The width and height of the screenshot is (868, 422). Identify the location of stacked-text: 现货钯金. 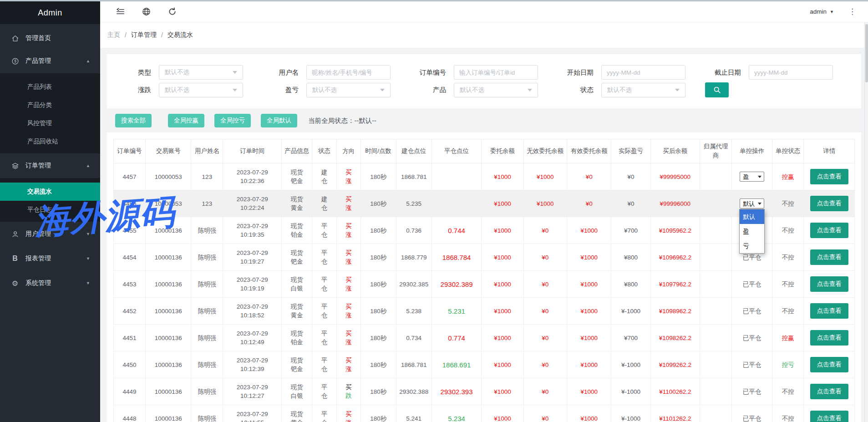
(297, 257).